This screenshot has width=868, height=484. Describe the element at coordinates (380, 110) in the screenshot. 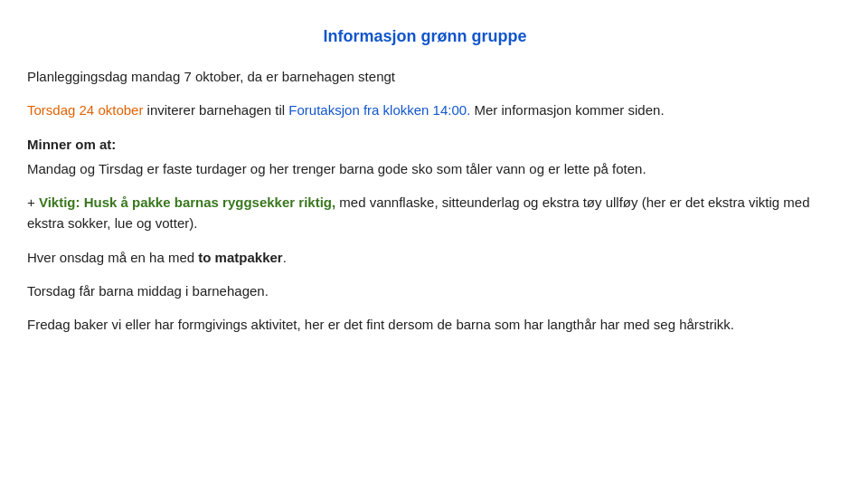

I see `torsdag24-blue: Forutaksjon fra klokken 14:00.` at that location.